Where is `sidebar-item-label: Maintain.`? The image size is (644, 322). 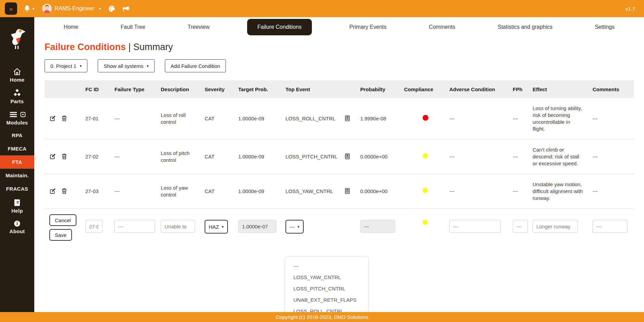
sidebar-item-label: Maintain. is located at coordinates (17, 176).